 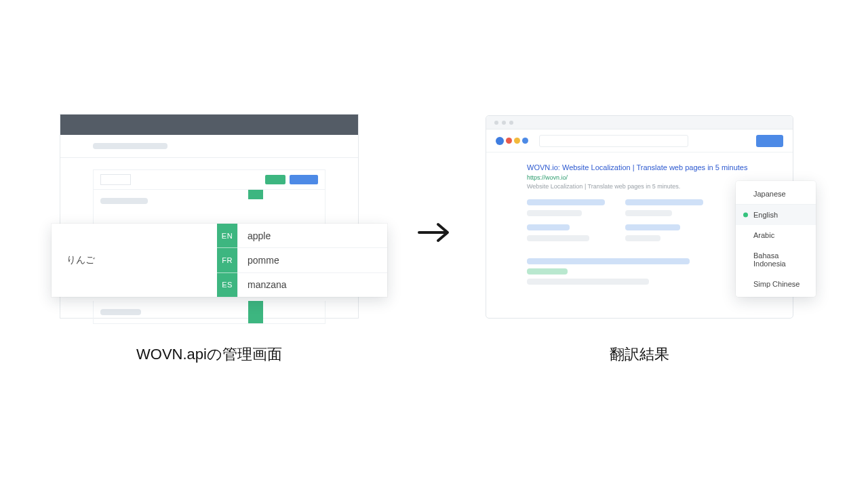 What do you see at coordinates (639, 222) in the screenshot?
I see `placeholder-columns` at bounding box center [639, 222].